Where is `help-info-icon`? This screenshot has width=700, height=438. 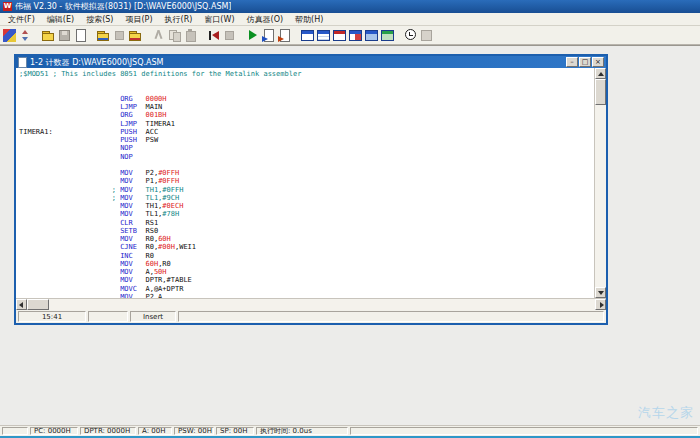 help-info-icon is located at coordinates (426, 36).